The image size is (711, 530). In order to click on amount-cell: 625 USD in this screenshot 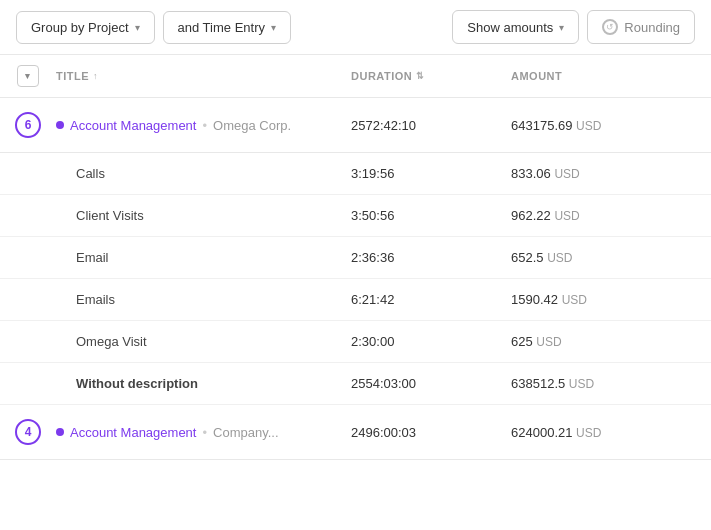, I will do `click(611, 342)`.